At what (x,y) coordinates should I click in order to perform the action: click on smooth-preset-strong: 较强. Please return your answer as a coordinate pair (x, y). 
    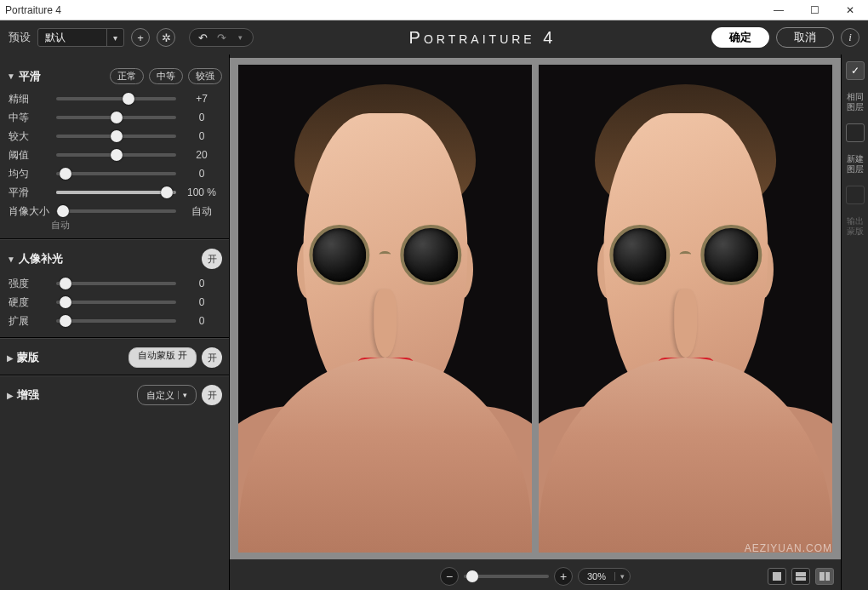
    Looking at the image, I should click on (205, 77).